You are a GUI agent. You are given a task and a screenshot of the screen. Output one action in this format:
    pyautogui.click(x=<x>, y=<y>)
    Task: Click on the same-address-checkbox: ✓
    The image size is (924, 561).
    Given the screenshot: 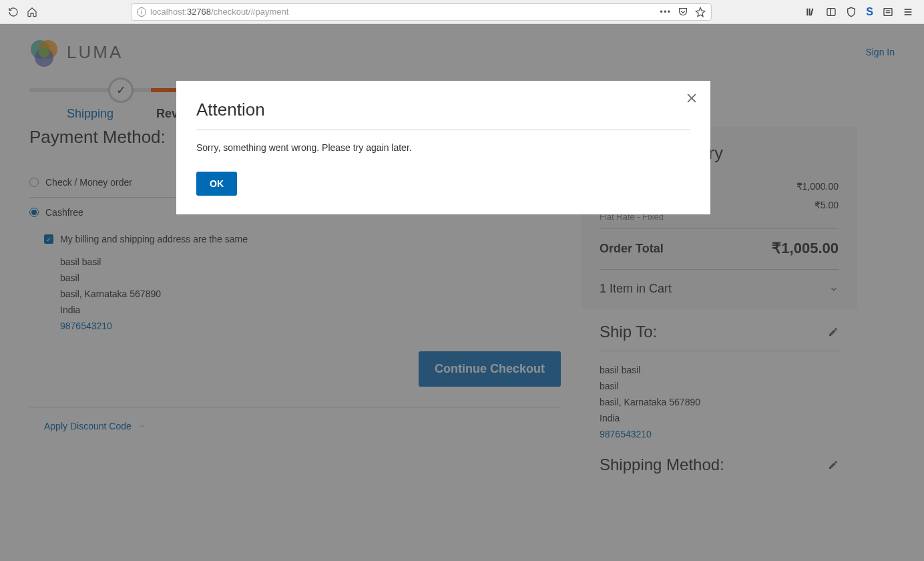 What is the action you would take?
    pyautogui.click(x=49, y=239)
    